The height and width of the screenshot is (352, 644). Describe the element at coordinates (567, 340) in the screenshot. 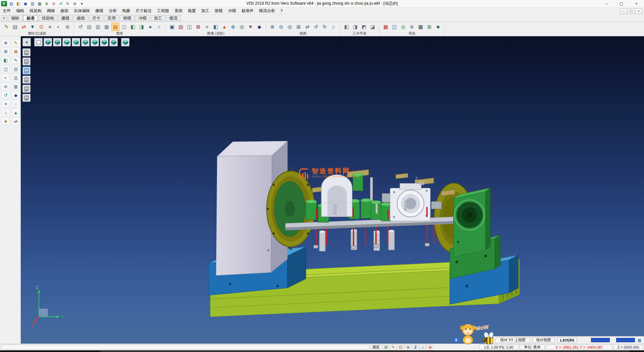

I see `layer-field: LAYER0` at that location.